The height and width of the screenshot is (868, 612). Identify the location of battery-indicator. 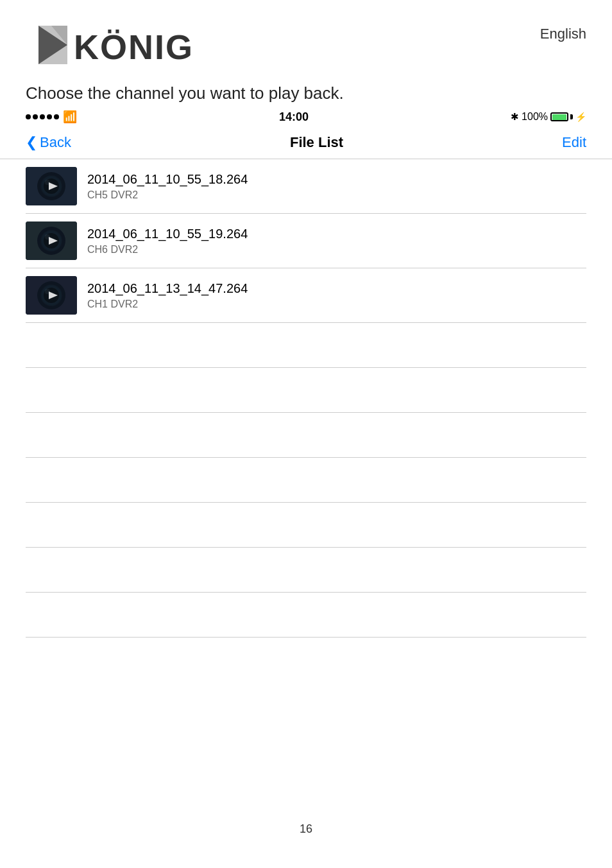
(562, 117).